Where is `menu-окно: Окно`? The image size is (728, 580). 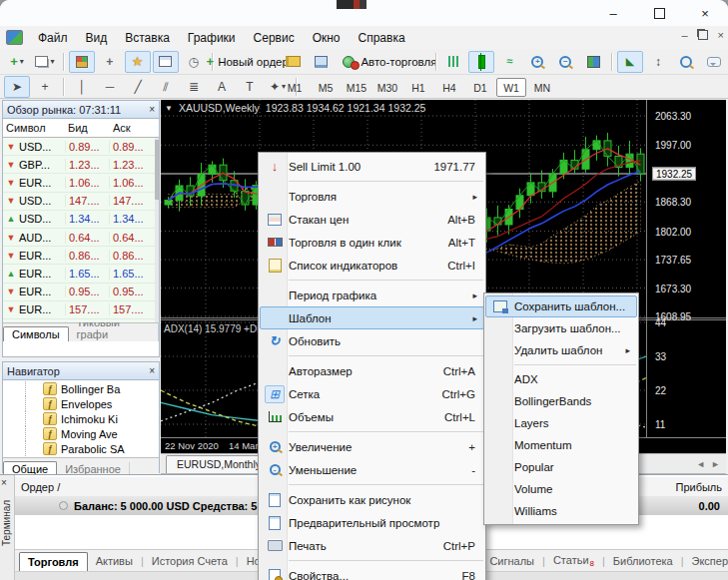
menu-окно: Окно is located at coordinates (327, 38).